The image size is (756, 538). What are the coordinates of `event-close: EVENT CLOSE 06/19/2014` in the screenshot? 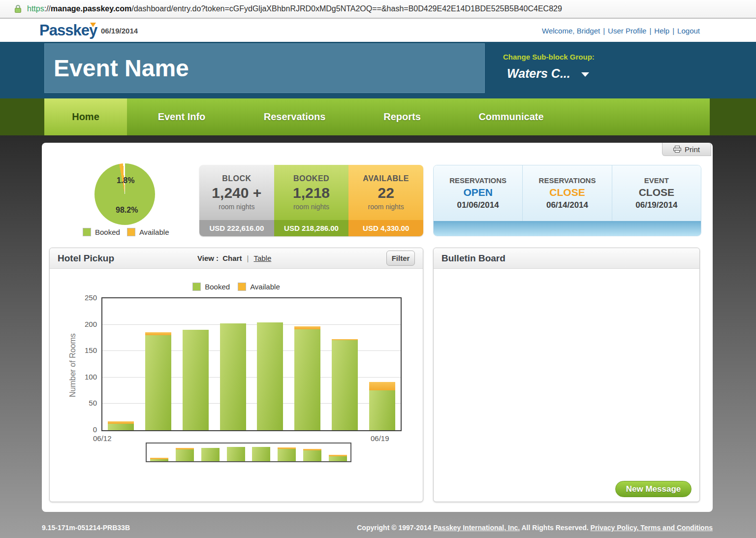 It's located at (657, 193).